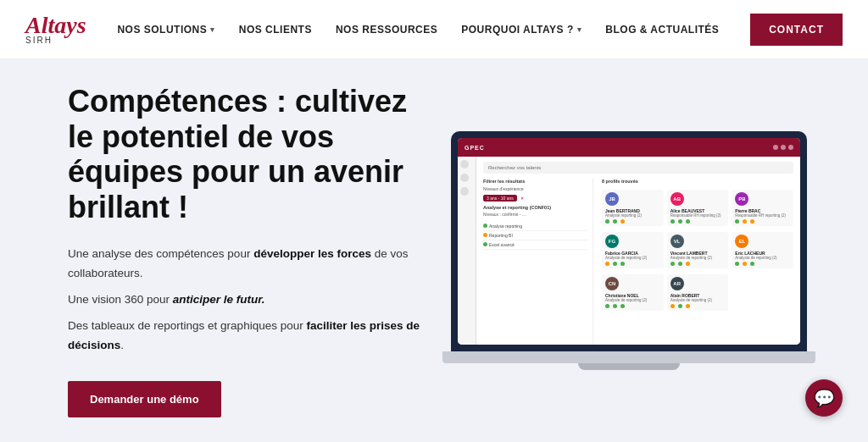 The height and width of the screenshot is (442, 868). Describe the element at coordinates (475, 147) in the screenshot. I see `app-title: GPEC` at that location.